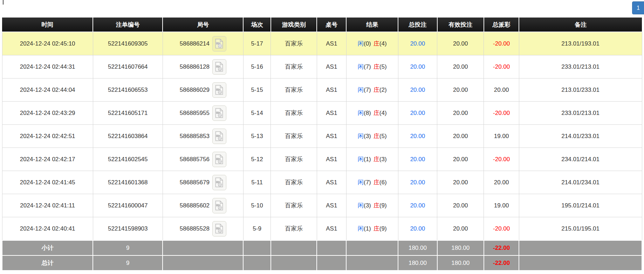 This screenshot has width=644, height=274. Describe the element at coordinates (322, 136) in the screenshot. I see `table-row: 2024-12-24 02:42:51 522141603864 5868858…` at that location.